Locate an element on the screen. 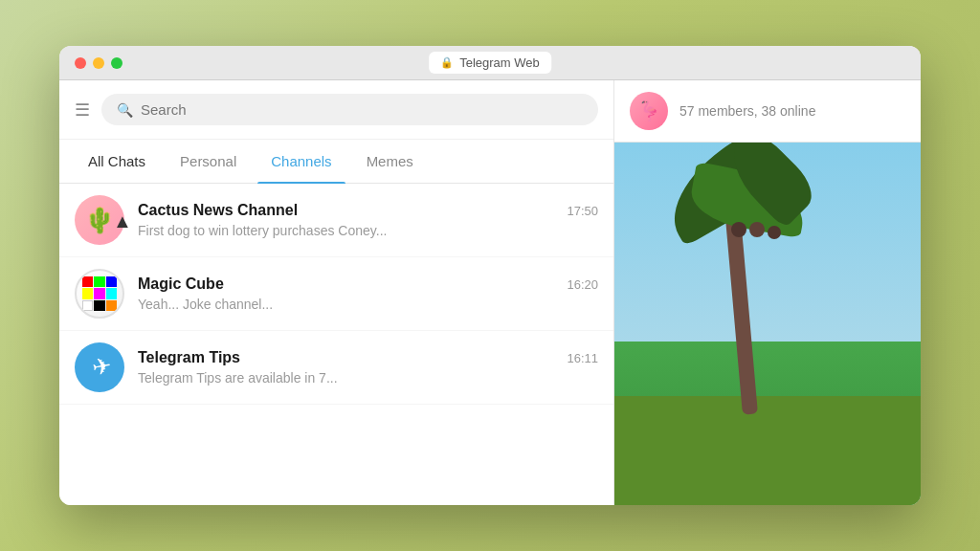  search-input is located at coordinates (362, 109).